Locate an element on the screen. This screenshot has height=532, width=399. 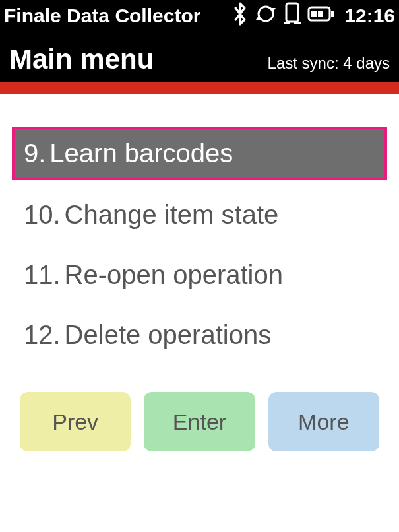
sync-icon is located at coordinates (266, 16).